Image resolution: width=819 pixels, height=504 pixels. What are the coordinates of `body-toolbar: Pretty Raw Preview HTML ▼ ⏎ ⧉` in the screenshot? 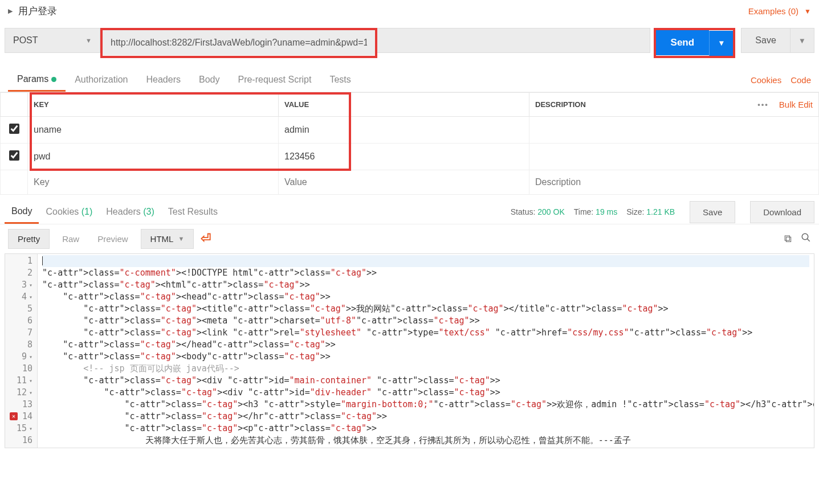 It's located at (409, 239).